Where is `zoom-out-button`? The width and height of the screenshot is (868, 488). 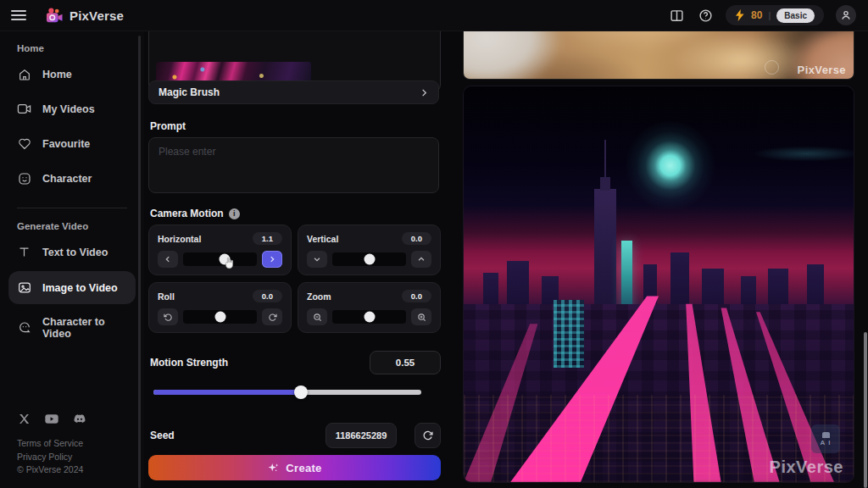 zoom-out-button is located at coordinates (317, 317).